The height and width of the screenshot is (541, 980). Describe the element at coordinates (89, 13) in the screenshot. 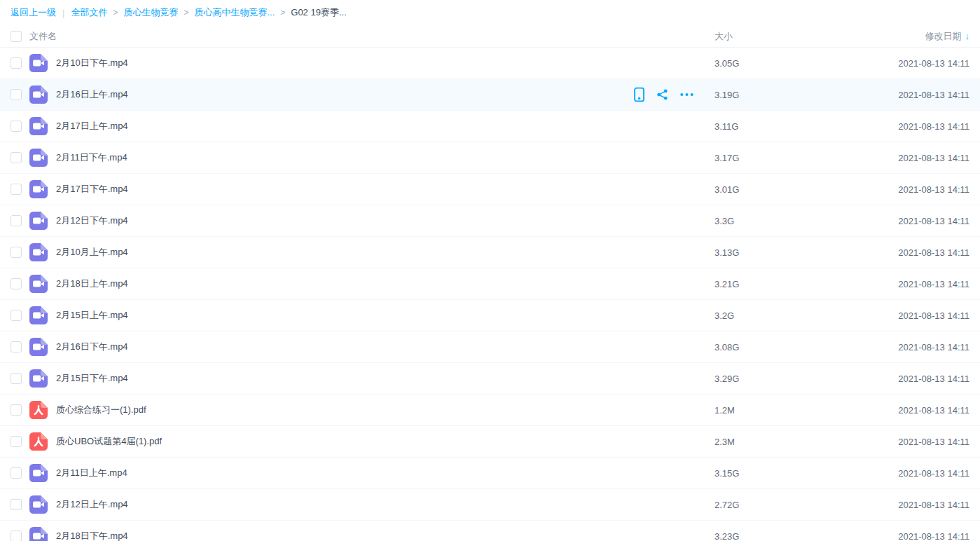

I see `breadcrumb-item-all-files: 全部文件` at that location.